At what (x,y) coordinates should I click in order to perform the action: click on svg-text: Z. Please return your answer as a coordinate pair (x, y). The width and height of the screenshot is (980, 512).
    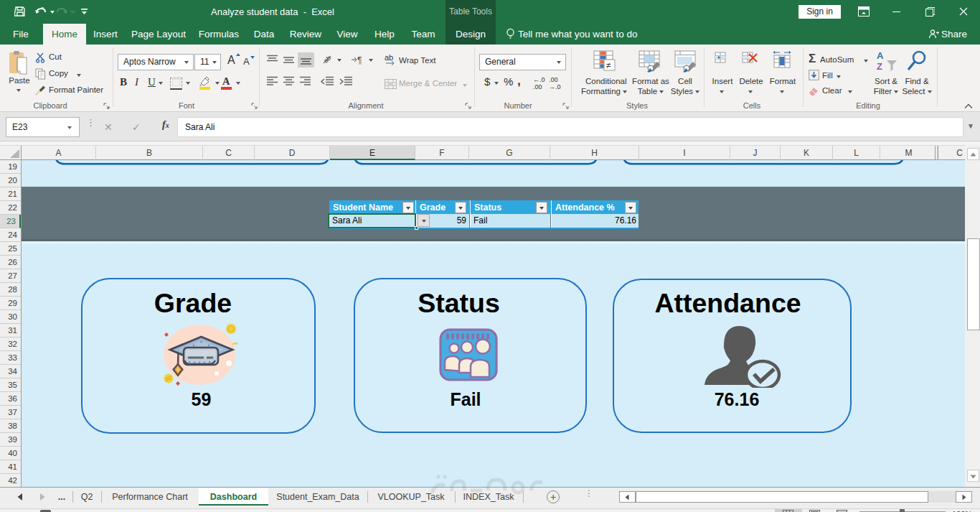
    Looking at the image, I should click on (880, 66).